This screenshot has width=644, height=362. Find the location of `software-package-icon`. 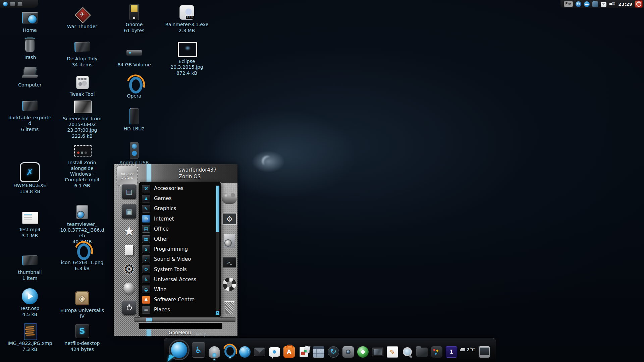

software-package-icon is located at coordinates (229, 241).